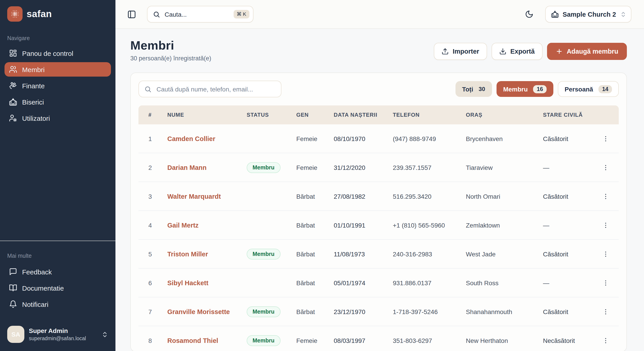  What do you see at coordinates (207, 138) in the screenshot?
I see `member-name-cell: Camden Collier` at bounding box center [207, 138].